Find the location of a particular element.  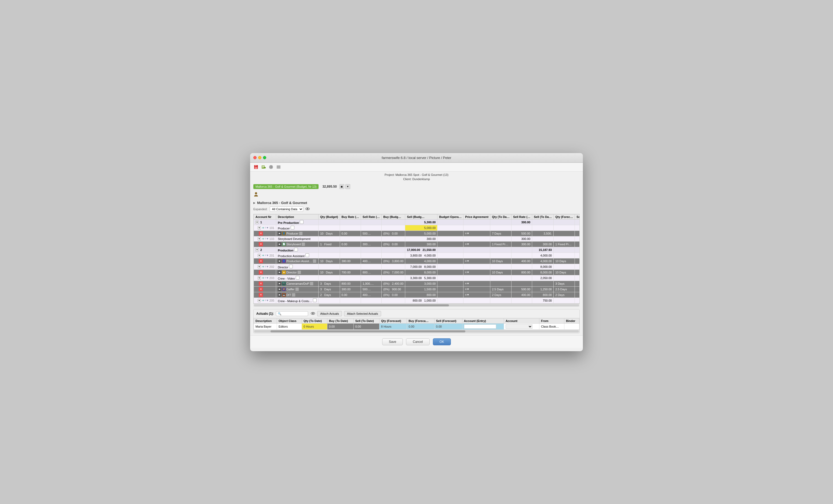

scrollbar-track-actuals is located at coordinates (416, 331).